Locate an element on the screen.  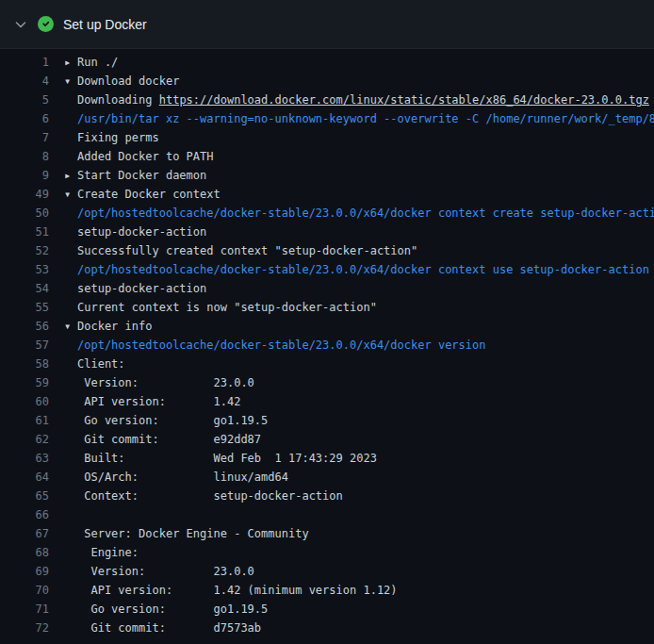
line-number: 67 is located at coordinates (25, 534).